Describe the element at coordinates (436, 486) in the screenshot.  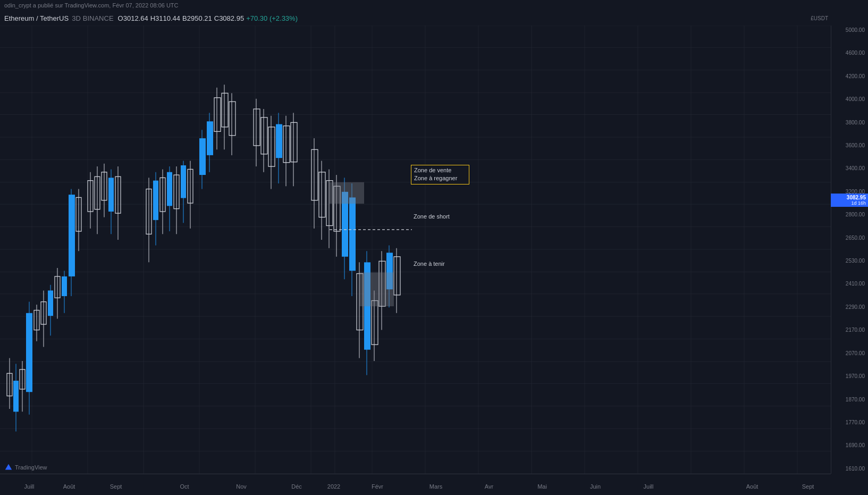
I see `time-mars: Mars` at that location.